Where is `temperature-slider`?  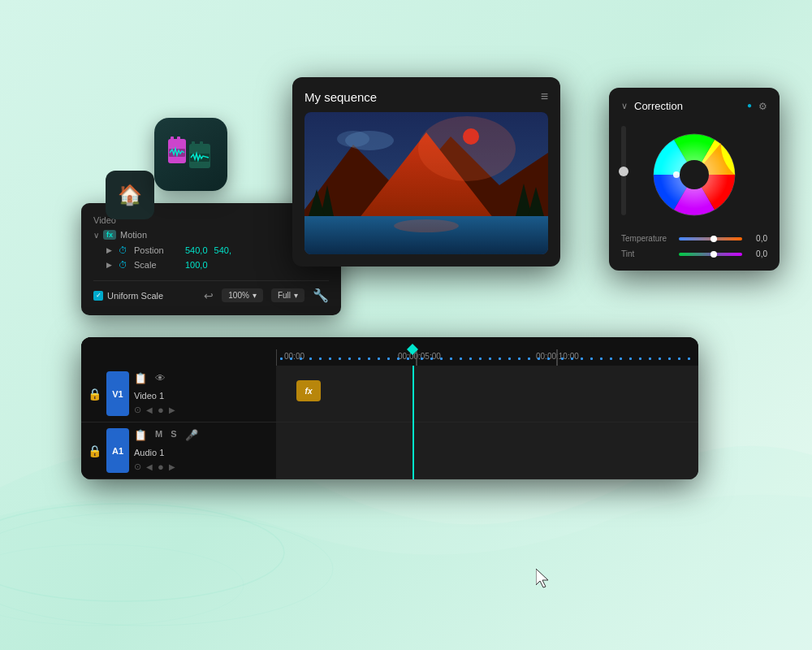
temperature-slider is located at coordinates (710, 239).